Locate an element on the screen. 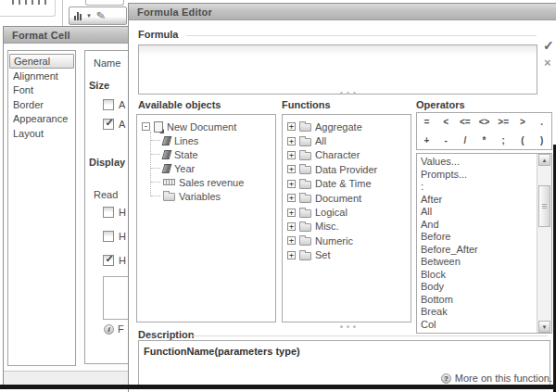  checkbox-row: ✓ H is located at coordinates (115, 260).